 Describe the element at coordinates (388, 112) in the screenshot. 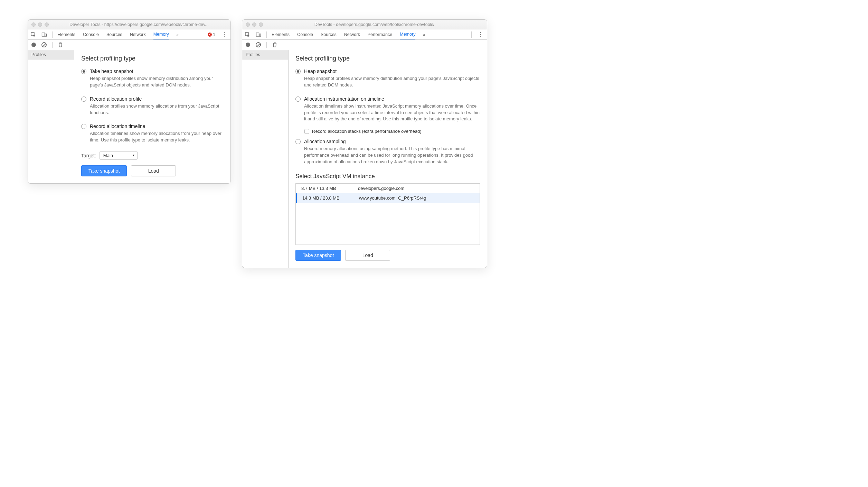

I see `option-allocation-timeline: Allocation instrumentation on timeline A…` at that location.